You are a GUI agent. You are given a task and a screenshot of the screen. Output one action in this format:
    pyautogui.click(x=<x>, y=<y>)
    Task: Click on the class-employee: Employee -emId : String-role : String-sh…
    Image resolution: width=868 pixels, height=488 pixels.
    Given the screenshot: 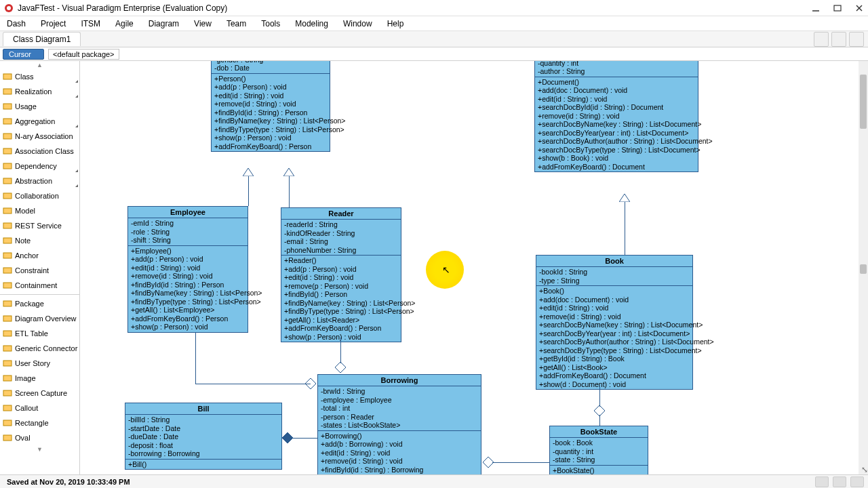 What is the action you would take?
    pyautogui.click(x=188, y=270)
    